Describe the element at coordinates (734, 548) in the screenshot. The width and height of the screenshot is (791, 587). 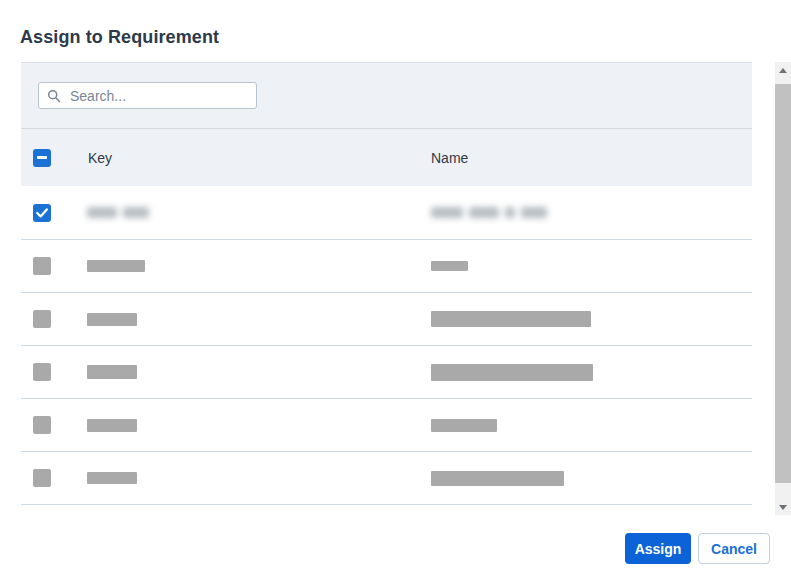
I see `cancel-button: Cancel` at that location.